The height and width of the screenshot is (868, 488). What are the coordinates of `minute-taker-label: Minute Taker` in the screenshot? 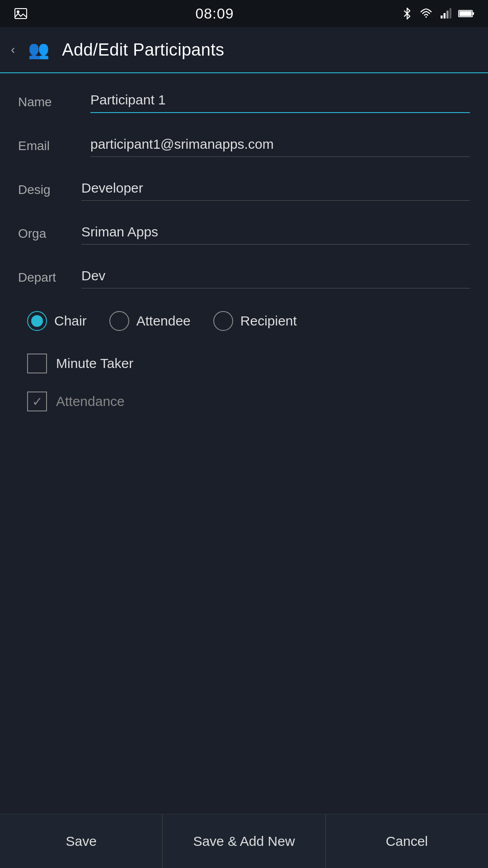 It's located at (95, 363).